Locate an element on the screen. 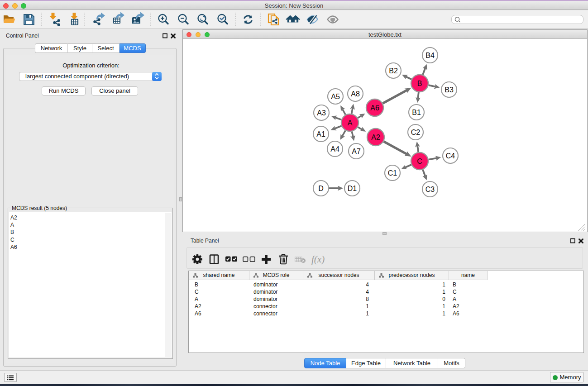 The width and height of the screenshot is (588, 386). svg-text: C is located at coordinates (420, 161).